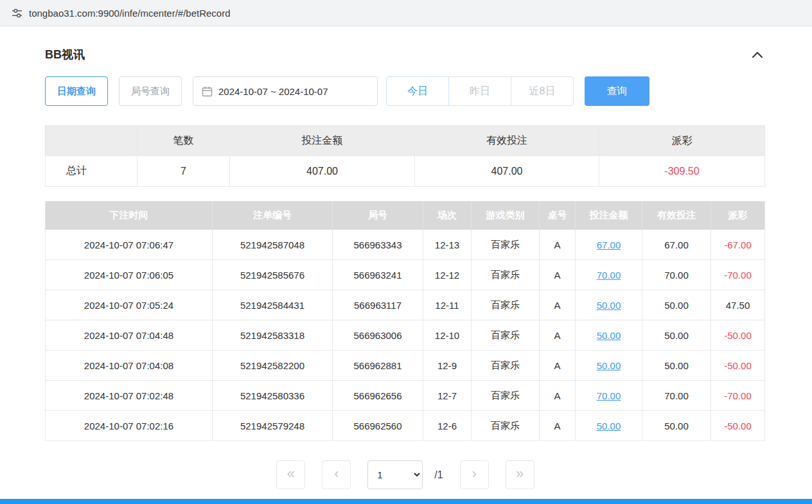  Describe the element at coordinates (378, 366) in the screenshot. I see `round-id: 566962881` at that location.